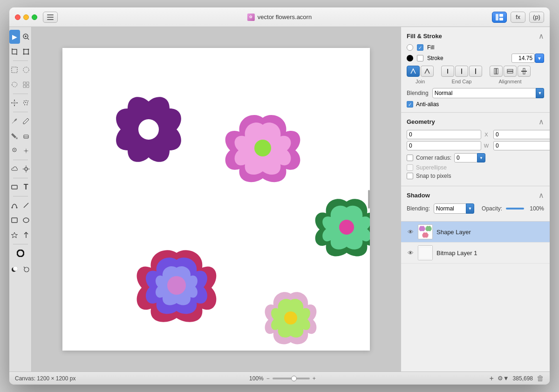 The height and width of the screenshot is (392, 559). What do you see at coordinates (26, 52) in the screenshot?
I see `transform-tool` at bounding box center [26, 52].